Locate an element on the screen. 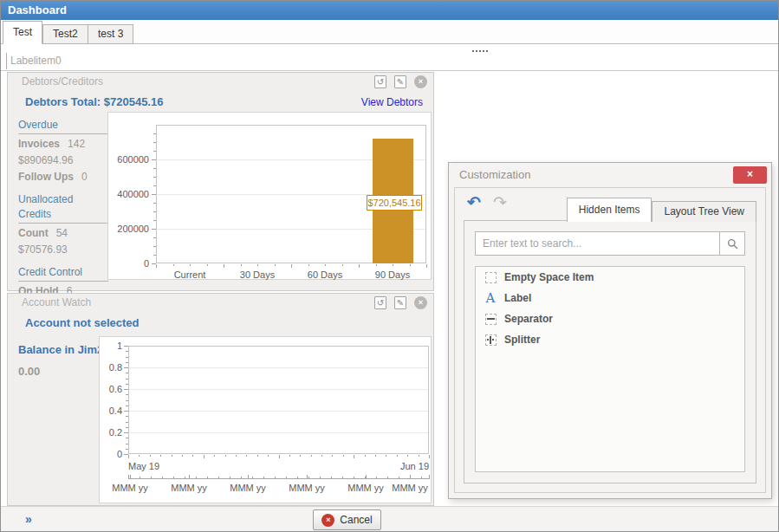 This screenshot has width=779, height=532. customization-tabs: Hidden Items Layout Tree View is located at coordinates (662, 210).